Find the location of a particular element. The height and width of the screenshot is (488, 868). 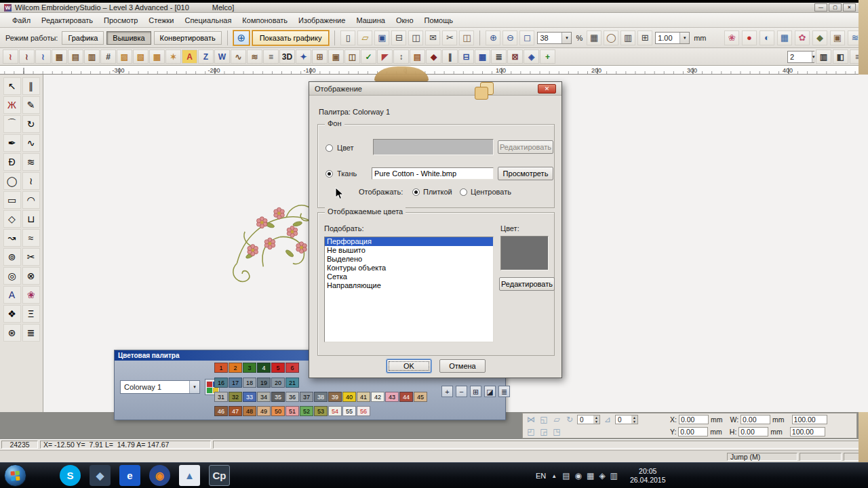

view-icon: ⊞ is located at coordinates (645, 38).